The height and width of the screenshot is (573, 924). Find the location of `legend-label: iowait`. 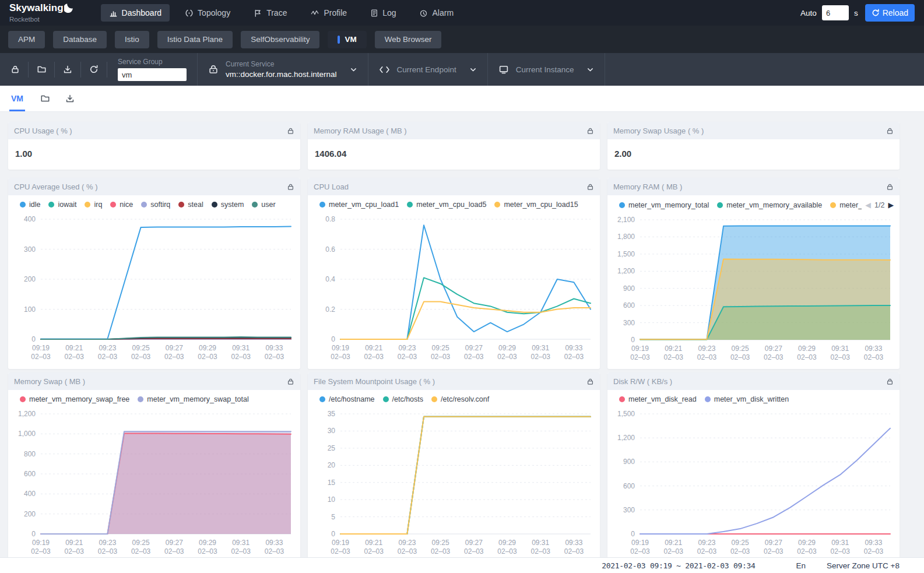

legend-label: iowait is located at coordinates (67, 205).